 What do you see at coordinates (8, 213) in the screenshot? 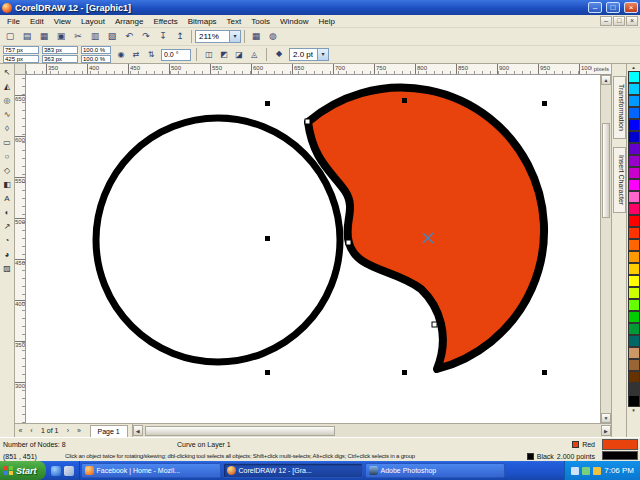
I see `interactive-blend-tool-icon: ◐` at bounding box center [8, 213].